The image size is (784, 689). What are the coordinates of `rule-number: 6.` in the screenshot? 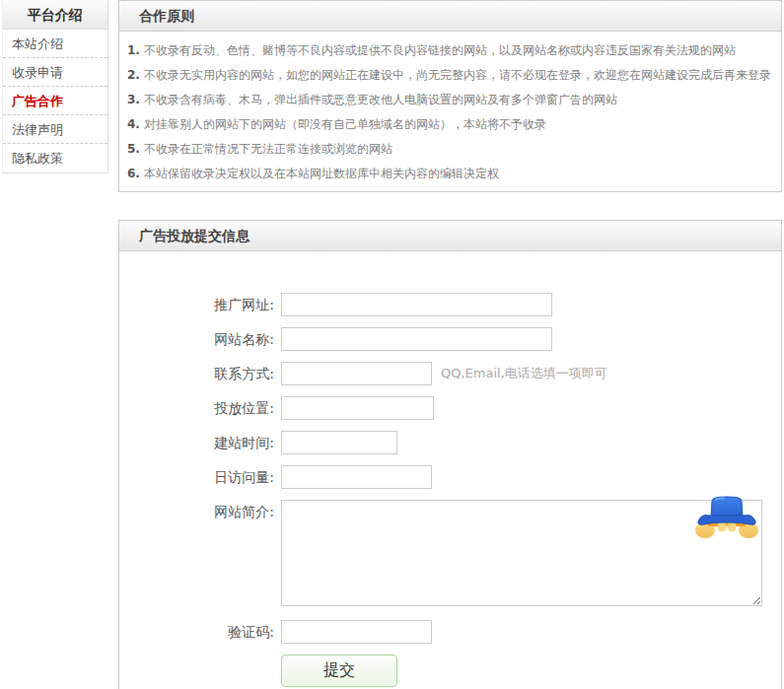 It's located at (134, 173).